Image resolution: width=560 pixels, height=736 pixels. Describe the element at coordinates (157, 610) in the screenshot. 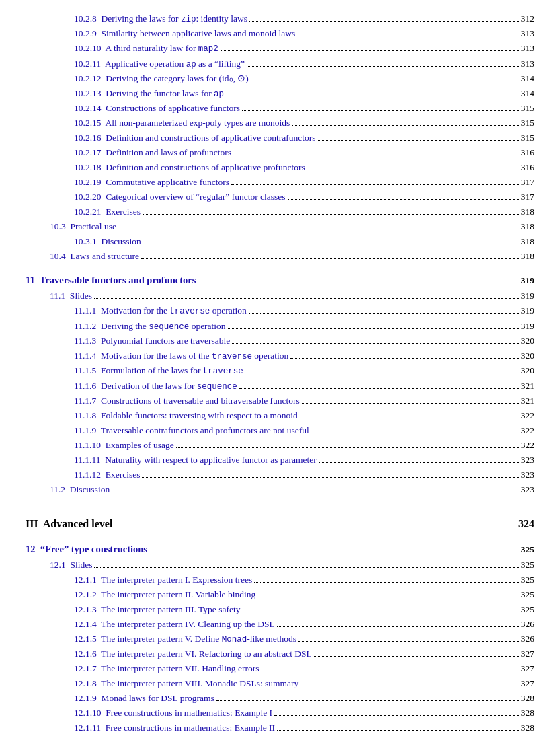

I see `toc-entry-label: 12.1.3 The interpreter pattern III. Type…` at that location.